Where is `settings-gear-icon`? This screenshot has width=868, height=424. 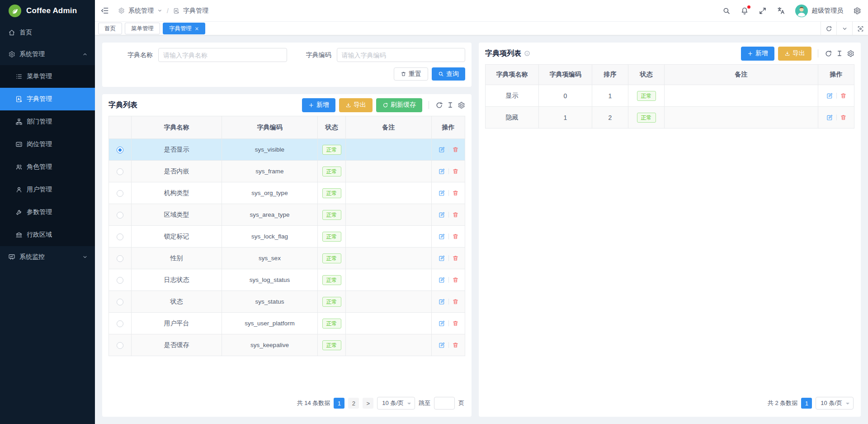 settings-gear-icon is located at coordinates (857, 11).